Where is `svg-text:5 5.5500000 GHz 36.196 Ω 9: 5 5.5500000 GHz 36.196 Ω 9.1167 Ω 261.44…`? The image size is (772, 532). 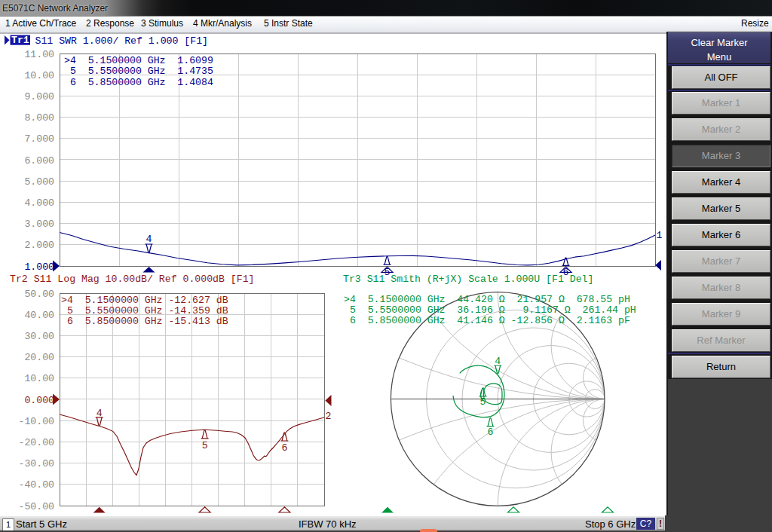
svg-text:5 5.5500000 GHz 36.196 Ω 9: 5 5.5500000 GHz 36.196 Ω 9.1167 Ω 261.44… is located at coordinates (490, 310).